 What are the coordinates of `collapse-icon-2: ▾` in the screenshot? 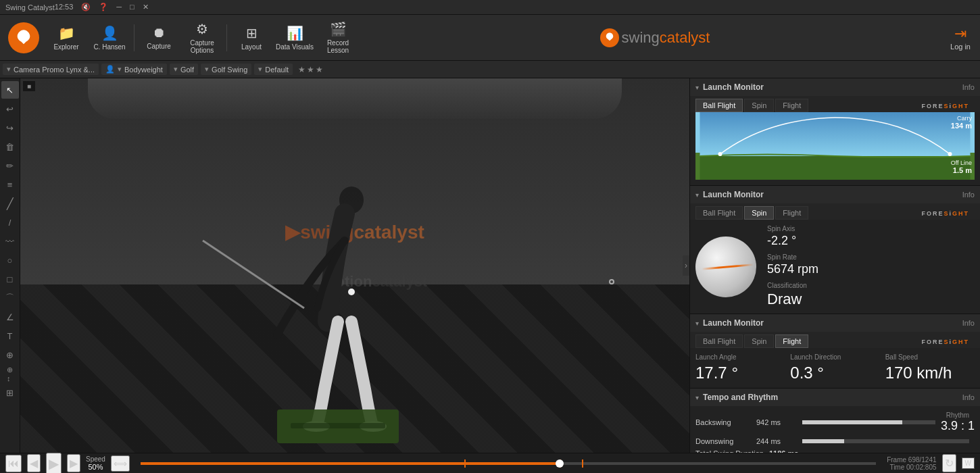 It's located at (697, 195).